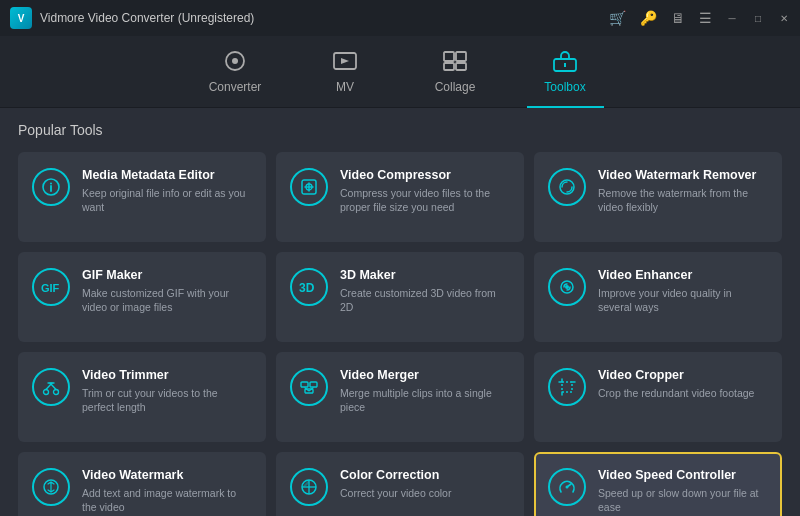 This screenshot has height=516, width=800. I want to click on 3d-maker-info: 3D MakerCreate customized 3D video from …, so click(425, 291).